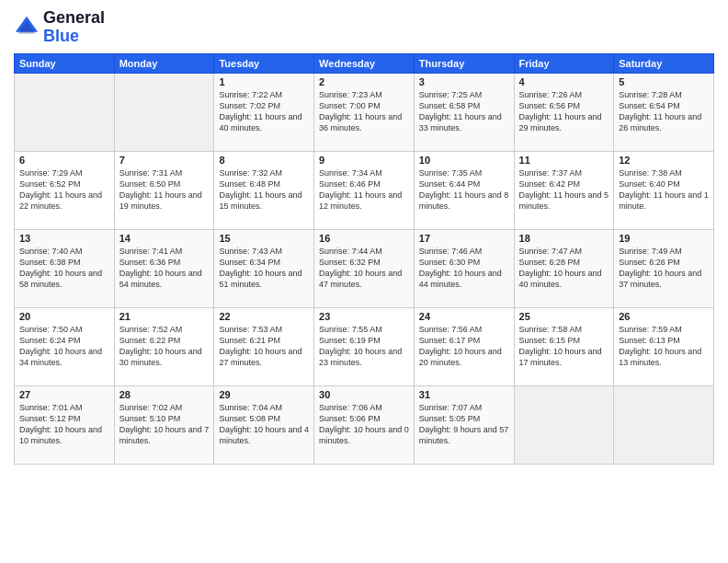 The height and width of the screenshot is (563, 728). I want to click on day-cell: 27Sunrise: 7:01 AM Sunset: 5:12 PM Dayli…, so click(64, 425).